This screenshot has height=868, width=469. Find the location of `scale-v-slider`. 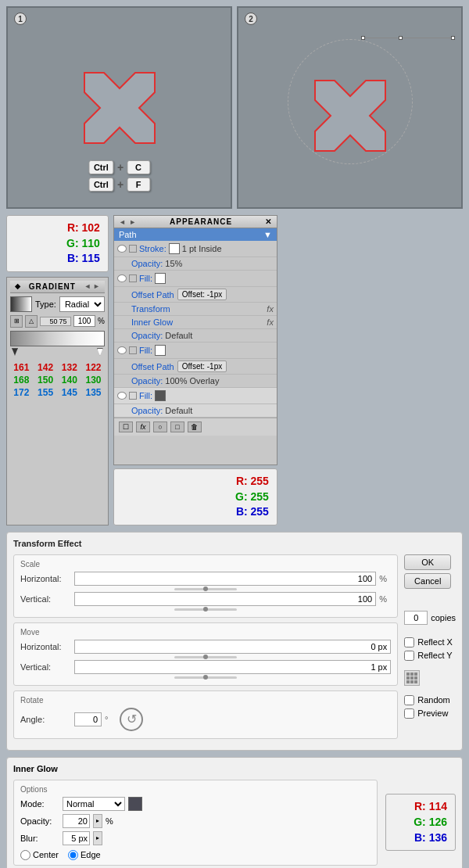

scale-v-slider is located at coordinates (206, 610).